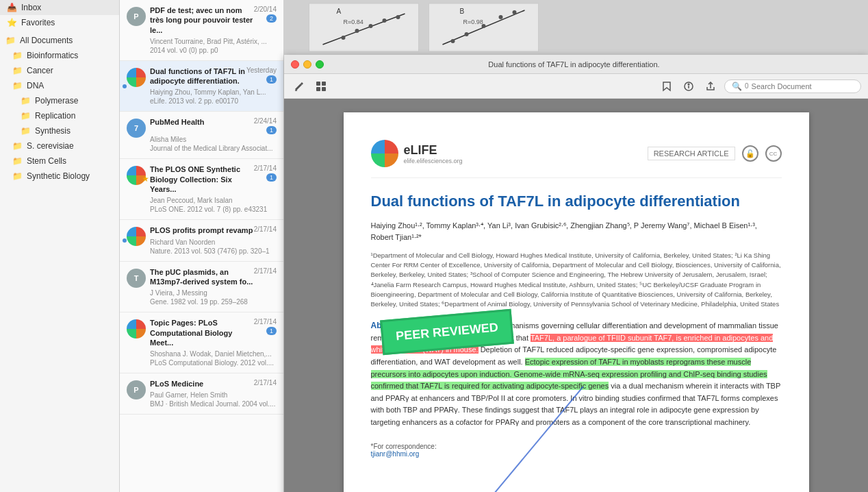 The height and width of the screenshot is (492, 868). I want to click on article-badges: RESEARCH ARTICLE 🔓 CC, so click(715, 153).